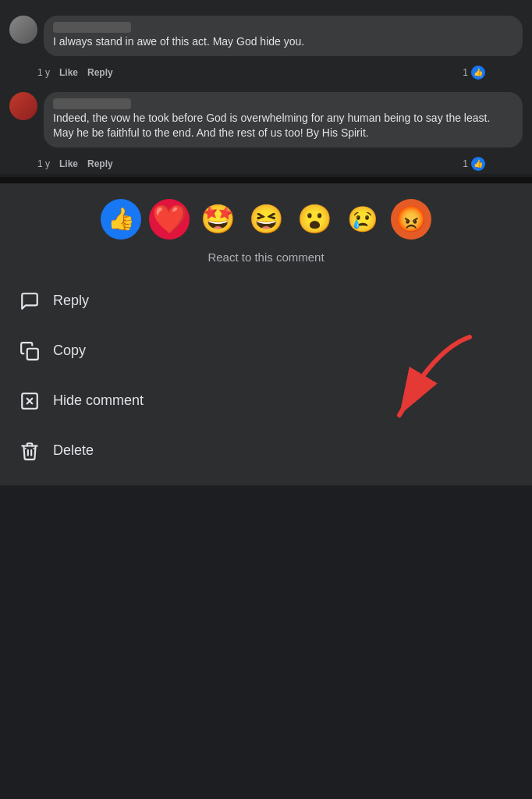  What do you see at coordinates (266, 180) in the screenshot?
I see `section-divider` at bounding box center [266, 180].